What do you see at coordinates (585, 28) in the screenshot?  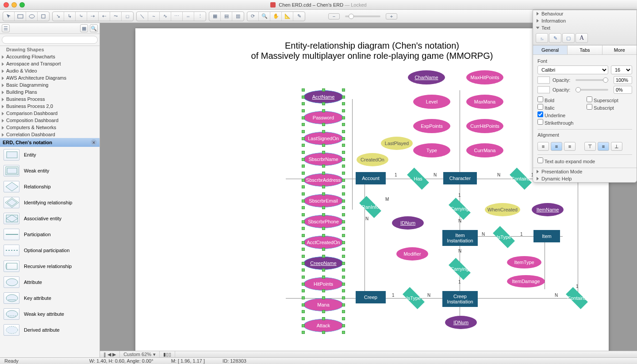 I see `section-text: Text` at bounding box center [585, 28].